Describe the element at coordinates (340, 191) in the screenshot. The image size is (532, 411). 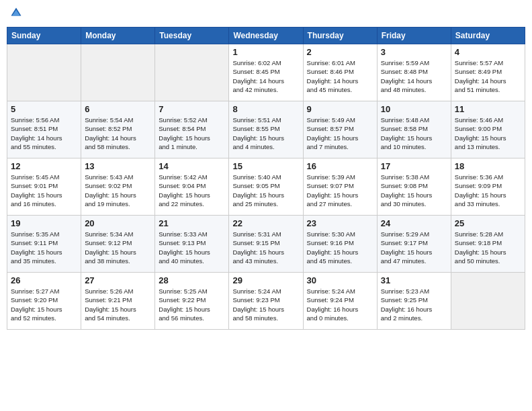
I see `cell-info: Sunrise: 5:39 AMSunset: 9:07 PMDaylight:…` at that location.